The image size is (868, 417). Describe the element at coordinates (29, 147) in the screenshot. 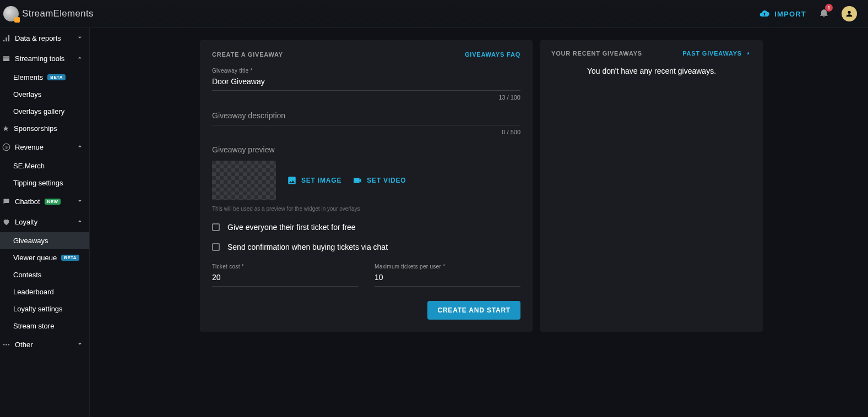

I see `sidebar-group-label: Revenue` at that location.